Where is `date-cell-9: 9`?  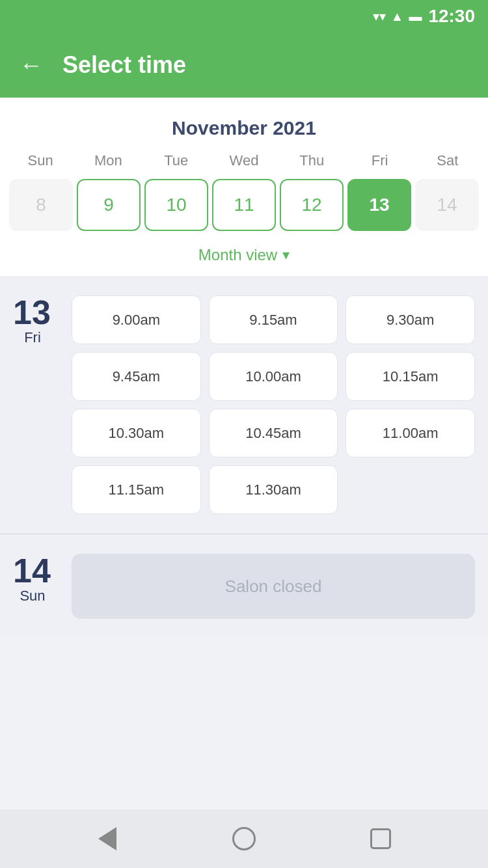 date-cell-9: 9 is located at coordinates (109, 205).